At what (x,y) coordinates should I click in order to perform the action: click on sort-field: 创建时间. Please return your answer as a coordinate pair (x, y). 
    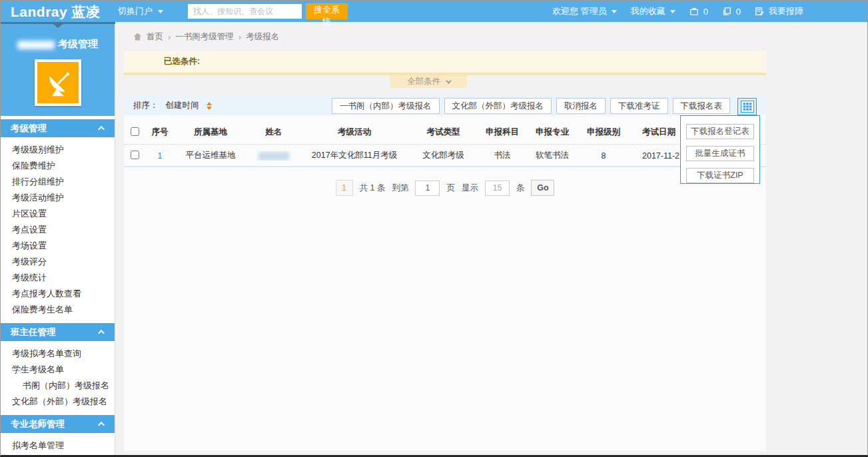
    Looking at the image, I should click on (183, 105).